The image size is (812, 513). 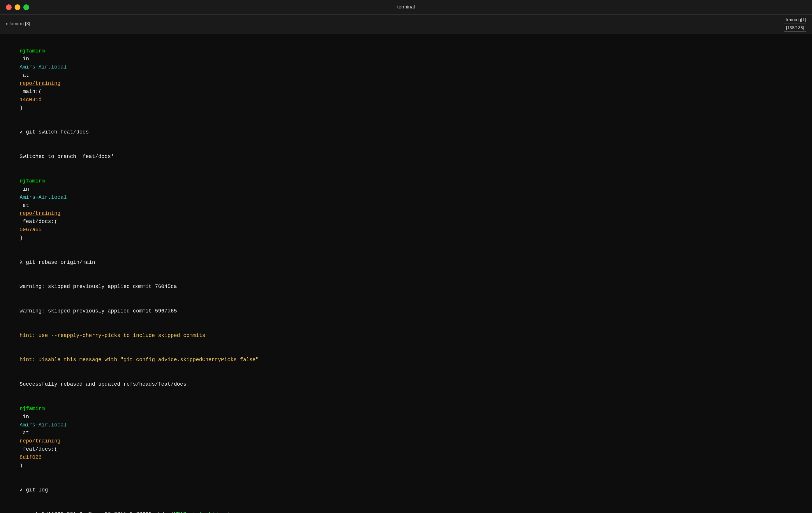 What do you see at coordinates (32, 409) in the screenshot?
I see `prompt-user-3: njfamirm` at bounding box center [32, 409].